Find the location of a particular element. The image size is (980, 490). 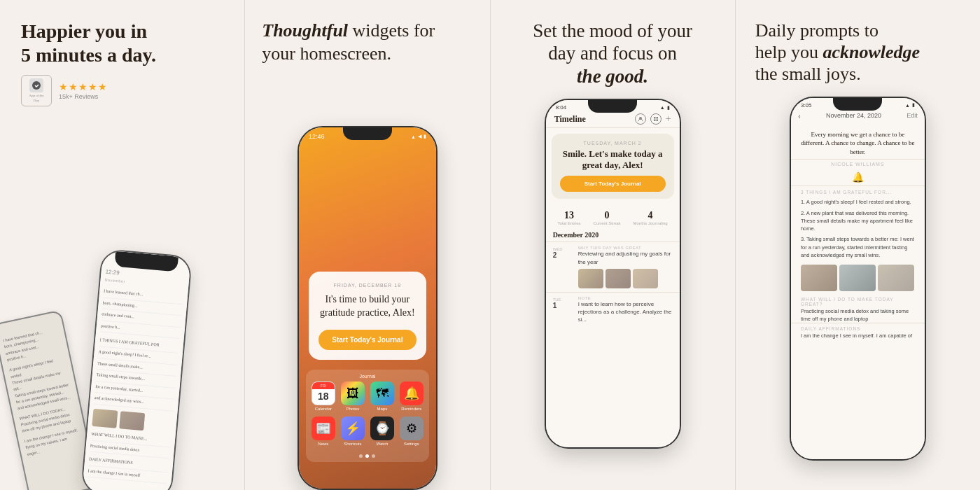

p3-hero-date: TUESDAY, MARCH 2 is located at coordinates (613, 143).